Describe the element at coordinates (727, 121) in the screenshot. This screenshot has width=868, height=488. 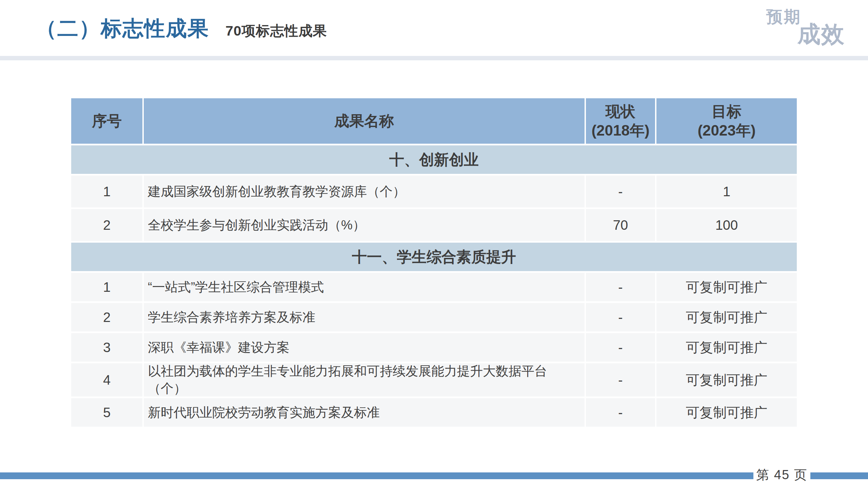
I see `column-header-target: 目标(2023年)` at that location.